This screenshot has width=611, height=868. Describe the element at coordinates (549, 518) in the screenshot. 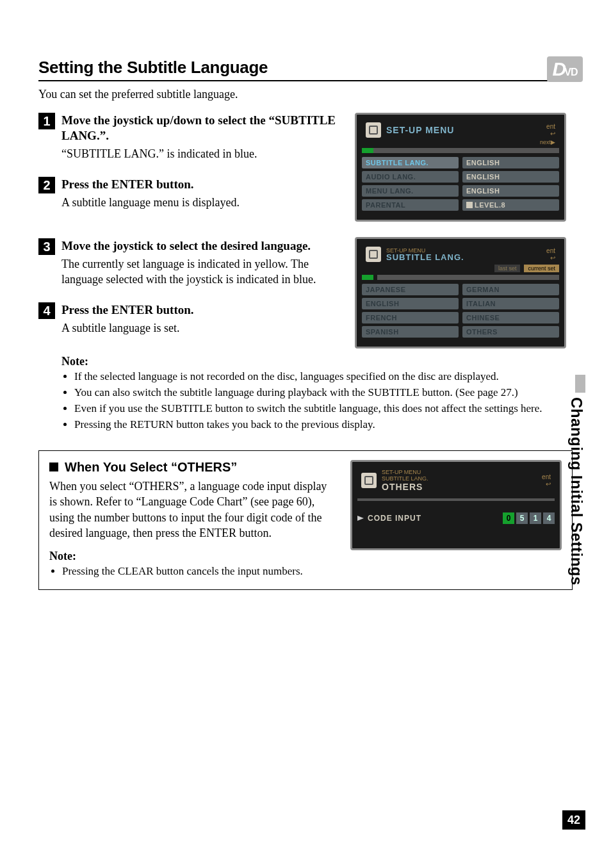

I see `code-digit: 4` at that location.